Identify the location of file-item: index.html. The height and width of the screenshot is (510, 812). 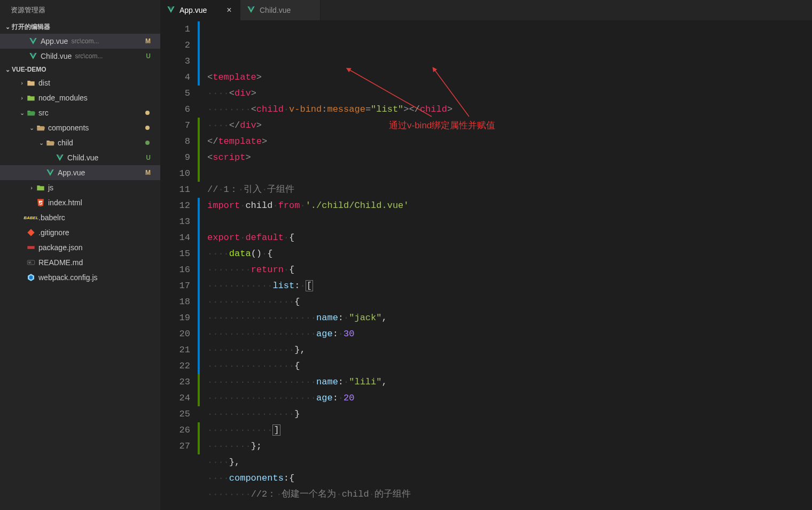
(80, 203).